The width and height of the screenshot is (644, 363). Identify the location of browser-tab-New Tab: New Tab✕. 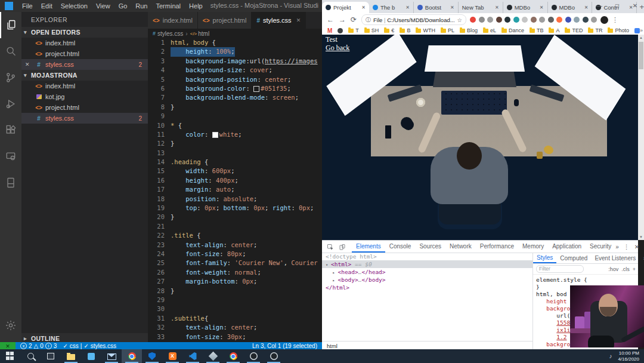
(481, 7).